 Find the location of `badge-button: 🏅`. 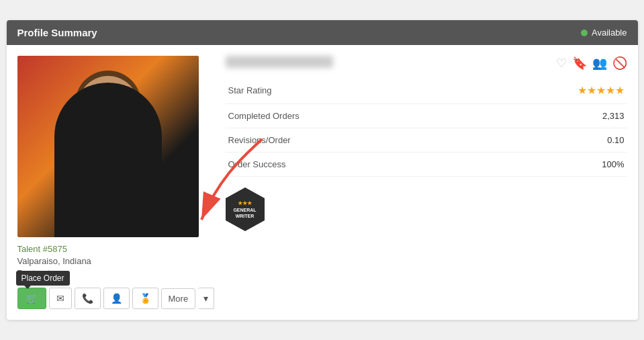

badge-button: 🏅 is located at coordinates (145, 298).